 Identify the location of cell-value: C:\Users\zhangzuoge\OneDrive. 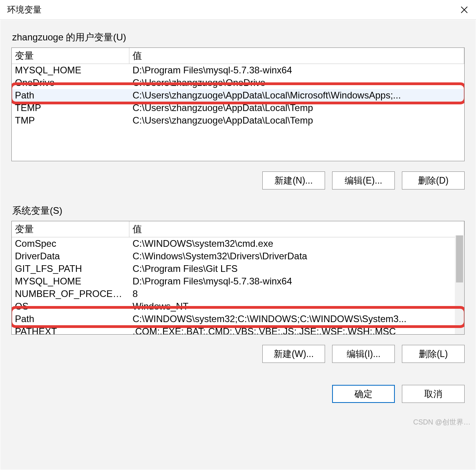
(297, 83).